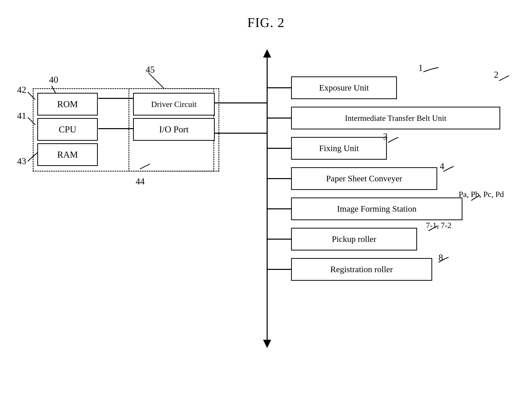 The width and height of the screenshot is (532, 394). What do you see at coordinates (441, 258) in the screenshot?
I see `label-8: 8` at bounding box center [441, 258].